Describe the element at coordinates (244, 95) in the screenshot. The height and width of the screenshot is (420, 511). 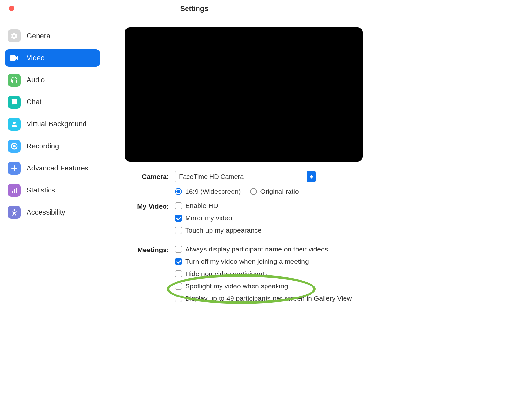
I see `video-preview` at that location.